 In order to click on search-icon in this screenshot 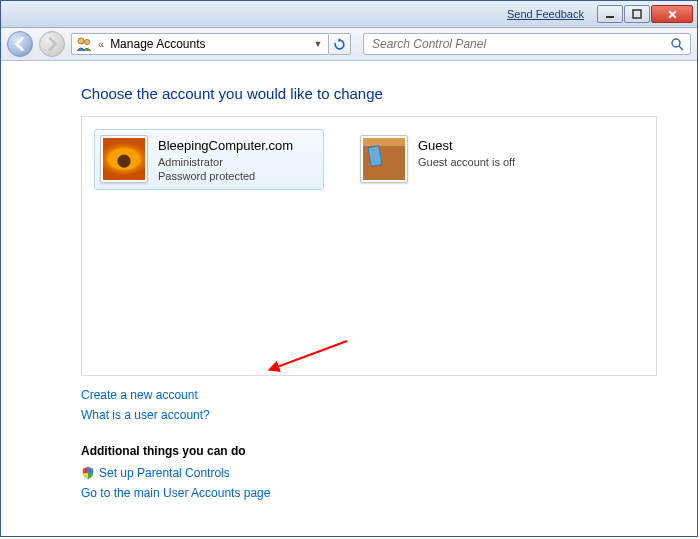, I will do `click(677, 44)`.